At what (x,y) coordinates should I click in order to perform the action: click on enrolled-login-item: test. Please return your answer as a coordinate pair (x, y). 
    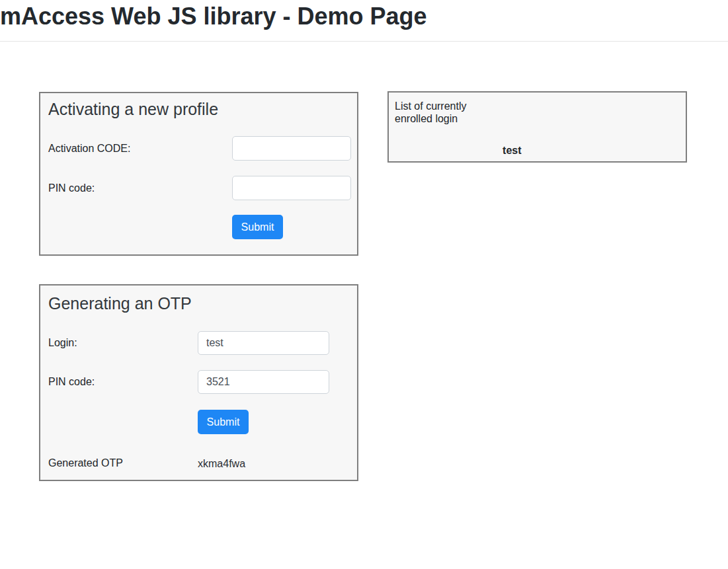
    Looking at the image, I should click on (512, 151).